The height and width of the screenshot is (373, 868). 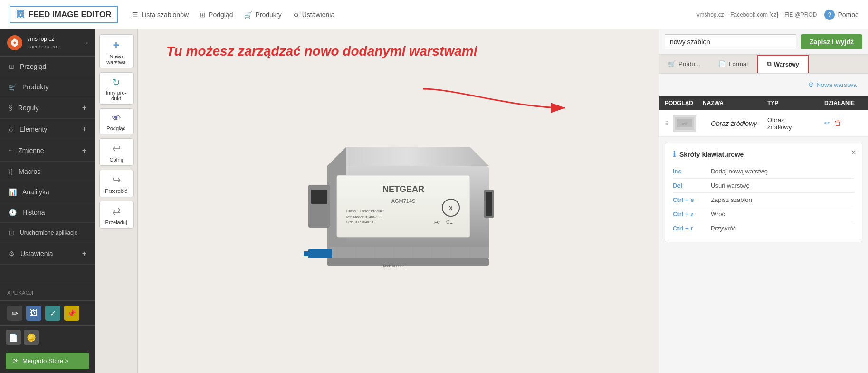 I want to click on shortcut-row-del: Del Usuń warstwę, so click(x=763, y=186).